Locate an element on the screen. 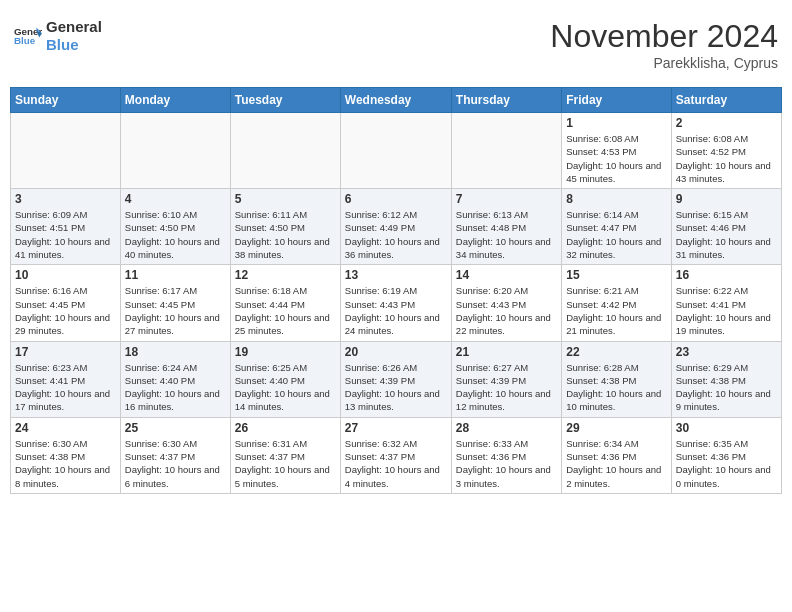  calendar-day: 4Sunrise: 6:10 AMSunset: 4:50 PMDaylight… is located at coordinates (175, 227).